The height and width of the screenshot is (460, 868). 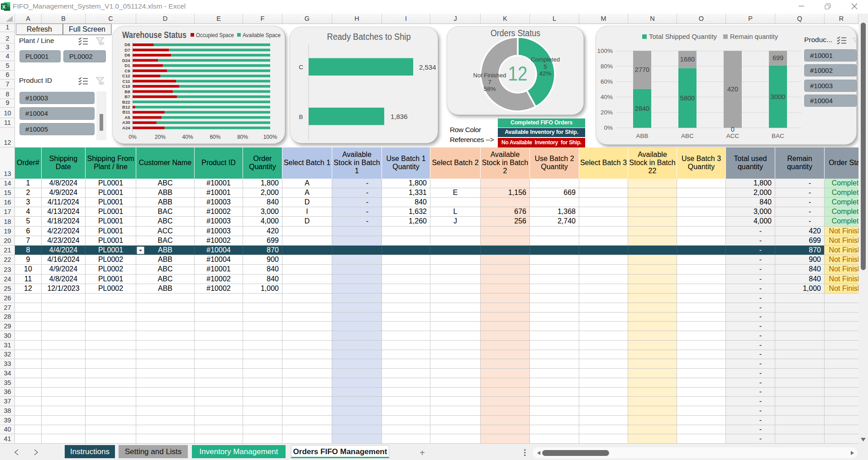 What do you see at coordinates (126, 76) in the screenshot?
I see `svg-text: C12` at bounding box center [126, 76].